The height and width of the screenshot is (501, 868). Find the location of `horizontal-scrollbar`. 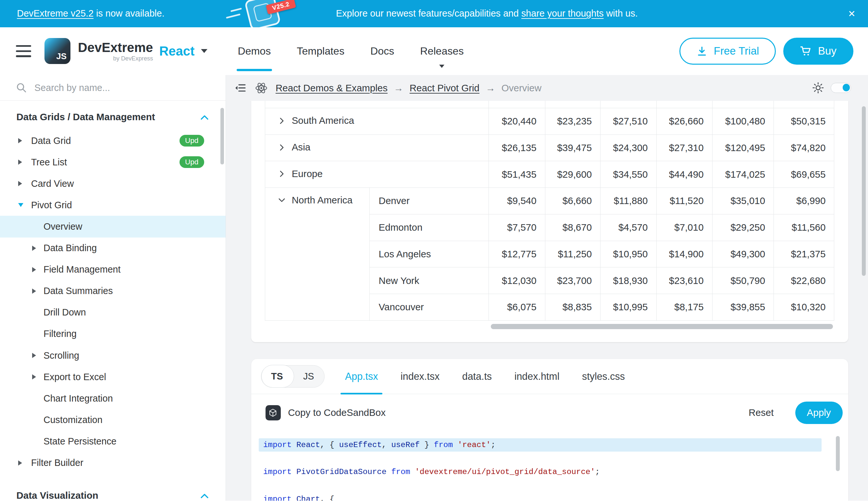

horizontal-scrollbar is located at coordinates (550, 327).